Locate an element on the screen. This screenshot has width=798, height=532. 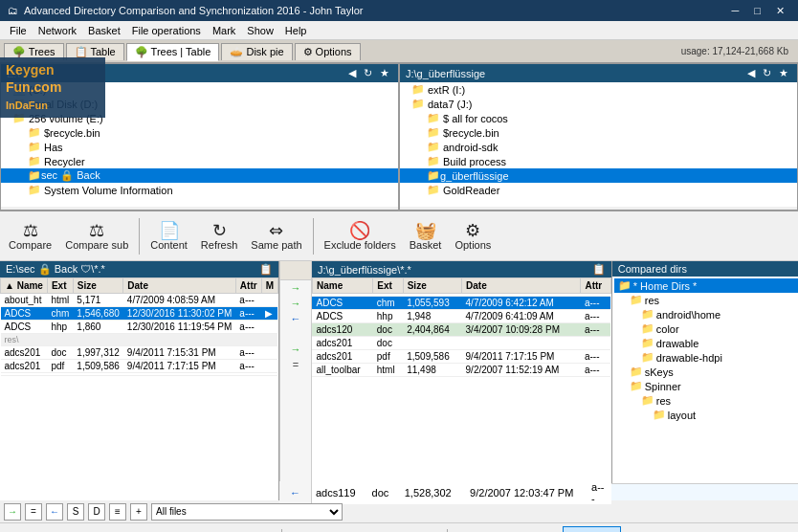
exclude-folders-button: 🚫 Exclude folders is located at coordinates (360, 236).